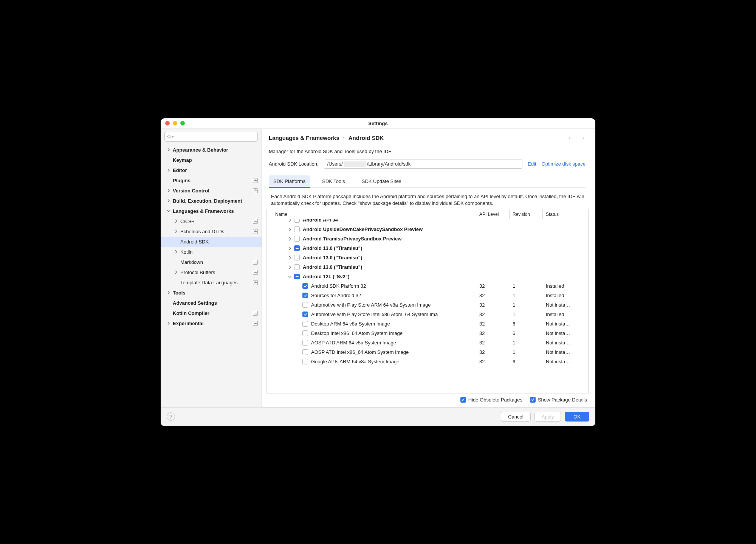 The width and height of the screenshot is (756, 544). I want to click on table-row: Google APIs ARM 64 v8a System Image326No…, so click(428, 361).